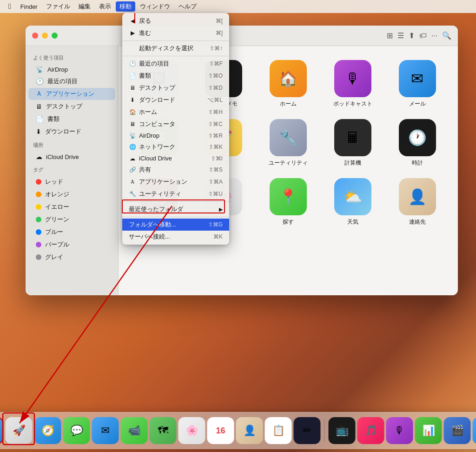  What do you see at coordinates (58, 7) in the screenshot?
I see `menu-file: ファイル` at bounding box center [58, 7].